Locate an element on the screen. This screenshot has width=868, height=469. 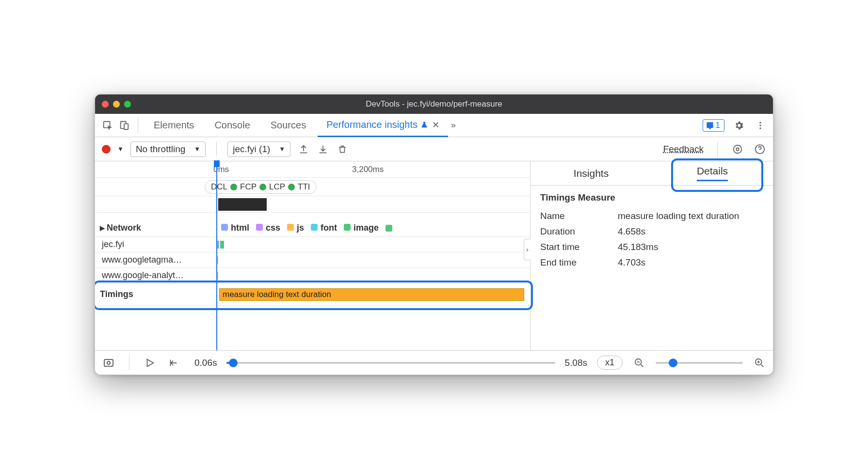
settings-gear-icon is located at coordinates (739, 125).